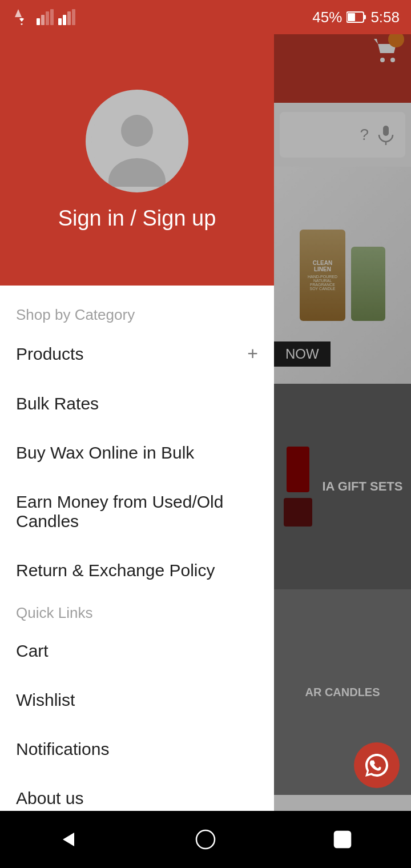 The width and height of the screenshot is (411, 868). I want to click on hero-banner: CLEANLINEN HAND-POUREDNATURAL FRAGRANCES…, so click(342, 275).